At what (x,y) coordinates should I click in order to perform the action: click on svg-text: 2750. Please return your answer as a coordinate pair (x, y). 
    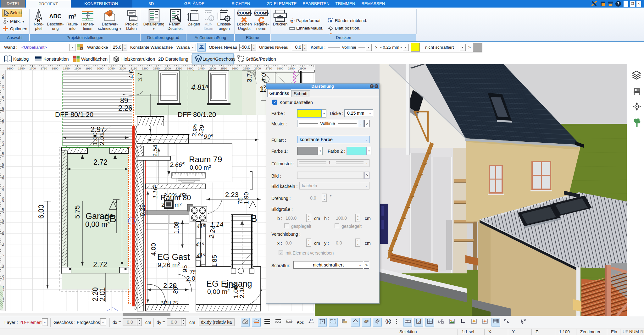
    Looking at the image, I should click on (269, 69).